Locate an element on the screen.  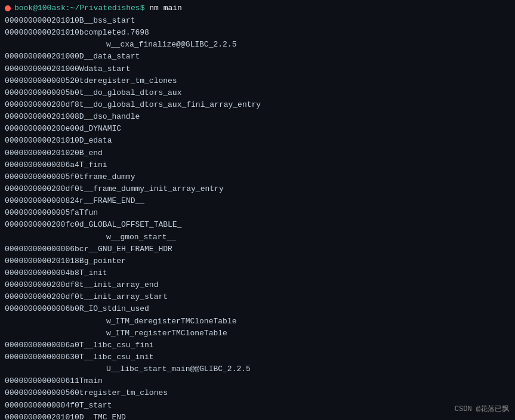
table-row: 0000000000201018 B g_pointer is located at coordinates (258, 261).